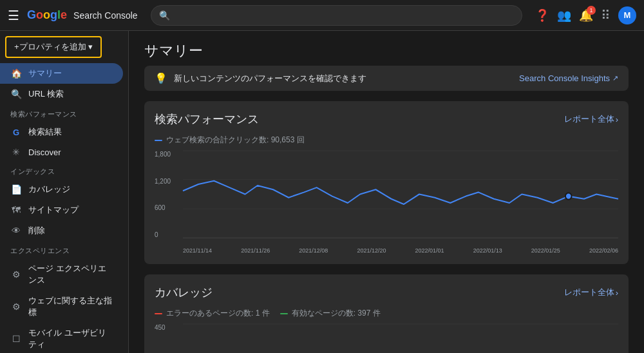  Describe the element at coordinates (218, 313) in the screenshot. I see `coverage-error-text: エラーのあるページの数: 1 件` at that location.